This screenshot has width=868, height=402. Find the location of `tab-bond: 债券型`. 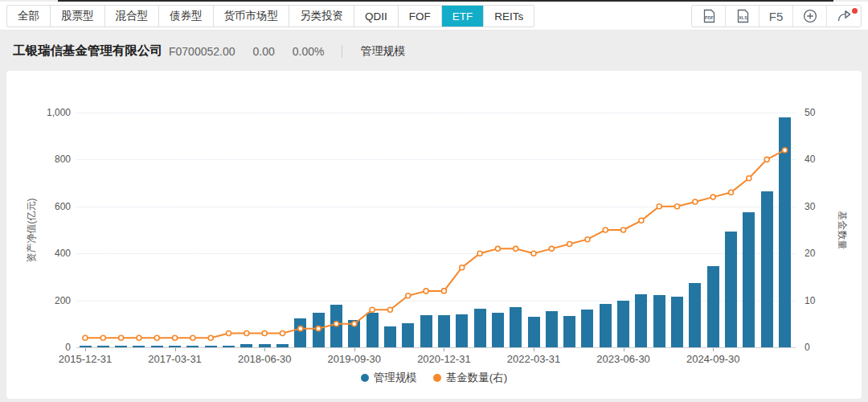

tab-bond: 债券型 is located at coordinates (186, 16).